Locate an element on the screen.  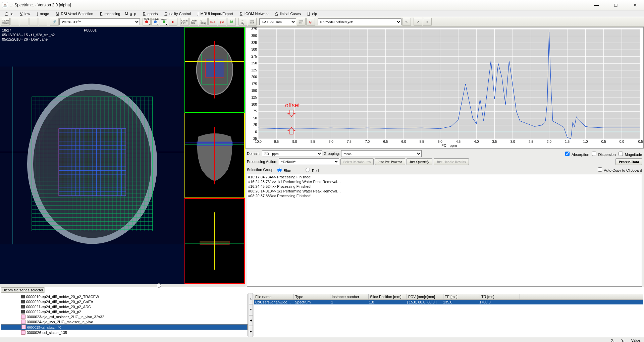
menu-qc: Quality Control is located at coordinates (176, 14).